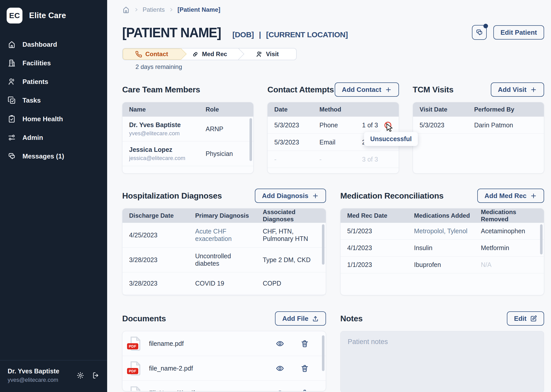  Describe the element at coordinates (352, 318) in the screenshot. I see `notes-title: Notes` at that location.